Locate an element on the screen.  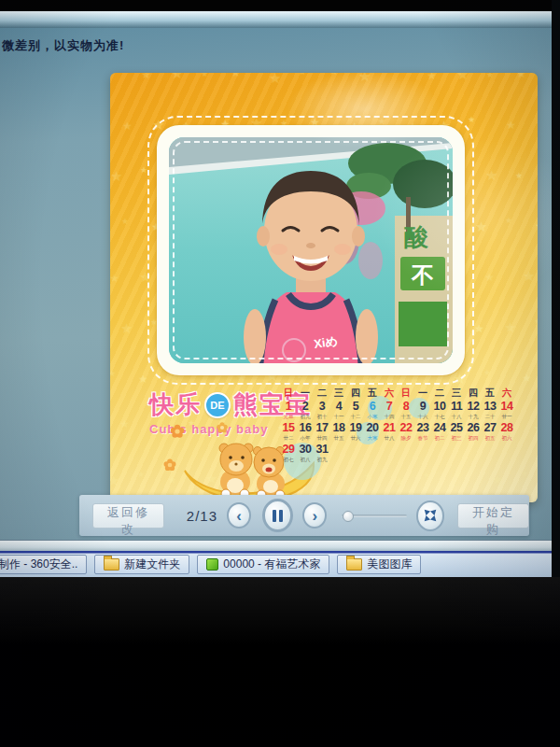
slider-knob is located at coordinates (348, 516).